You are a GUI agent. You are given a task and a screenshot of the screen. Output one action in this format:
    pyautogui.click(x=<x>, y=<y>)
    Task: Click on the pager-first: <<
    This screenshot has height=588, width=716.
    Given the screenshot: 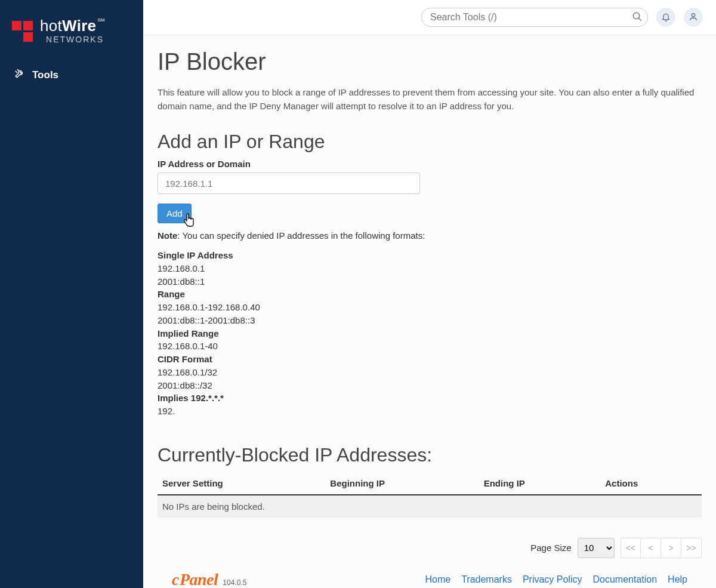 What is the action you would take?
    pyautogui.click(x=631, y=548)
    